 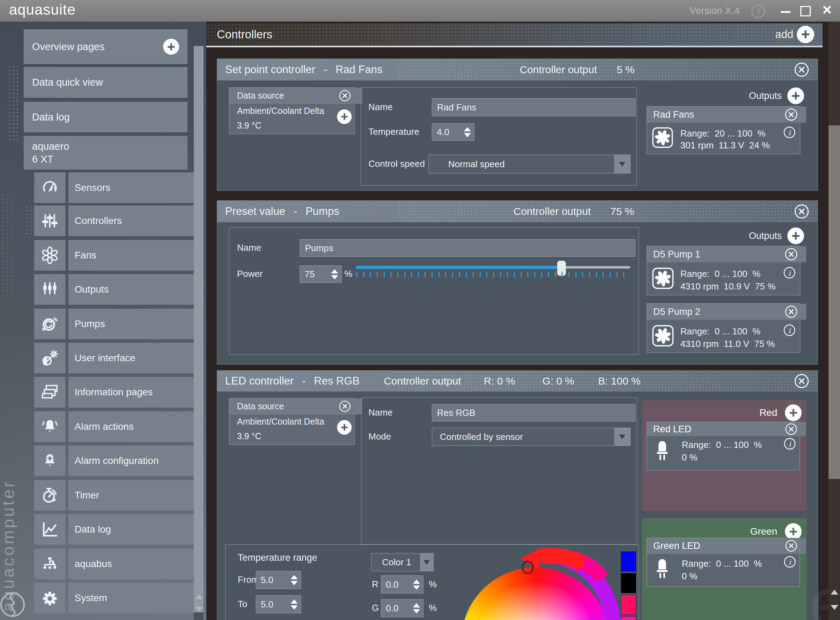 What do you see at coordinates (793, 413) in the screenshot?
I see `add-red-output-icon: +` at bounding box center [793, 413].